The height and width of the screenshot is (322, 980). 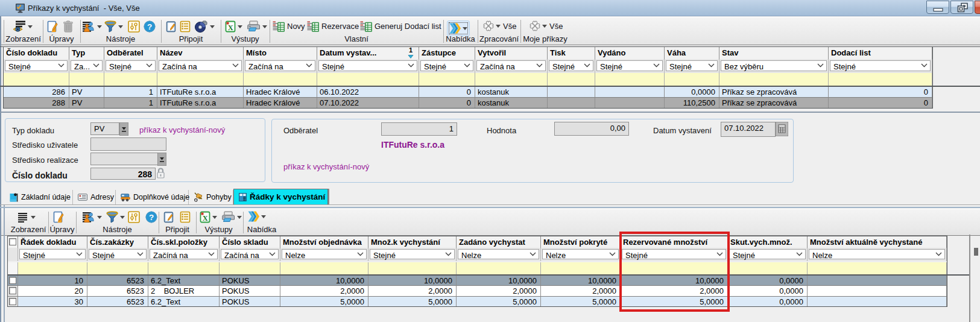 What do you see at coordinates (92, 27) in the screenshot?
I see `table-tools-button` at bounding box center [92, 27].